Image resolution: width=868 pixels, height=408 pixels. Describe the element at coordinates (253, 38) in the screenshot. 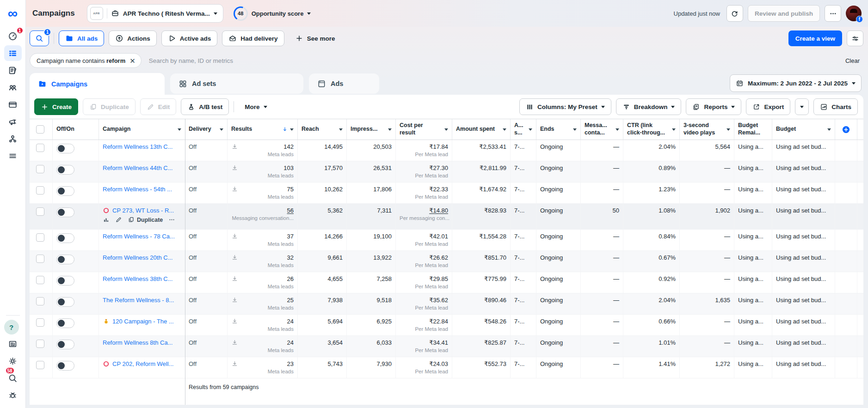

I see `filter-had-delivery: Had delivery` at that location.